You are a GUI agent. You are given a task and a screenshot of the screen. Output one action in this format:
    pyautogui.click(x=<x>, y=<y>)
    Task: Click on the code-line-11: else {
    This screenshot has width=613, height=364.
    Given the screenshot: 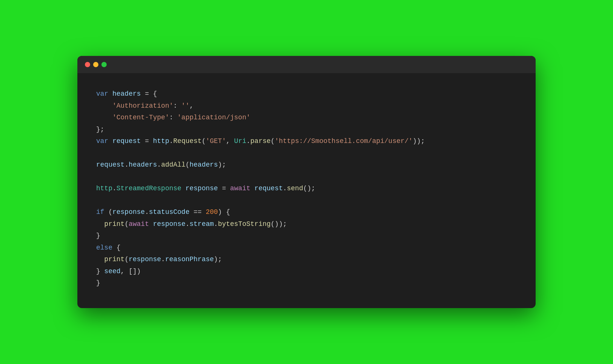 What is the action you would take?
    pyautogui.click(x=306, y=248)
    